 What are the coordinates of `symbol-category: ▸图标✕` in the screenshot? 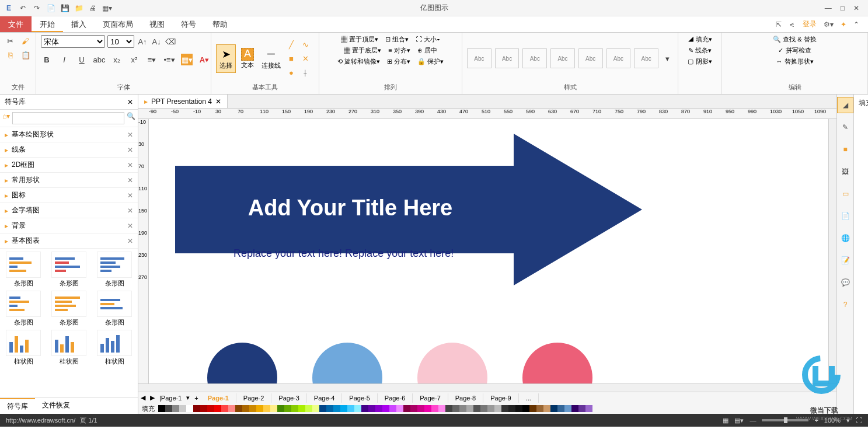 It's located at (69, 196).